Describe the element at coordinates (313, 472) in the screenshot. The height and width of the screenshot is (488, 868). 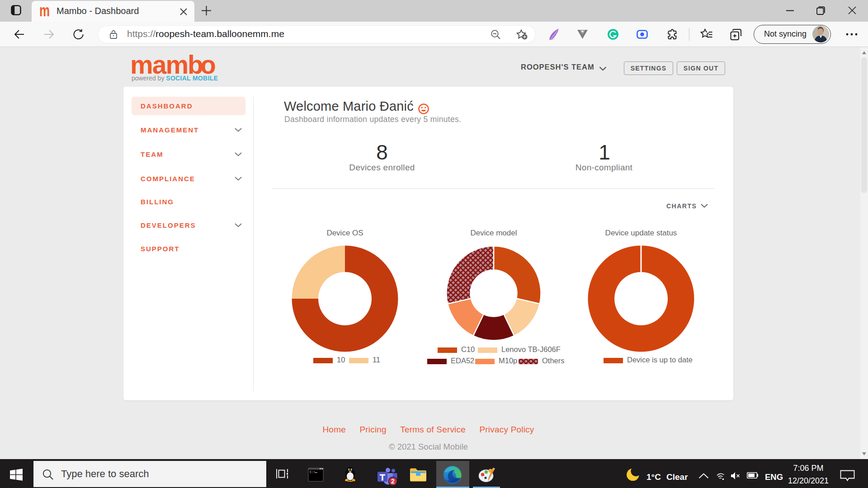
I see `svg-text: C:\` at that location.